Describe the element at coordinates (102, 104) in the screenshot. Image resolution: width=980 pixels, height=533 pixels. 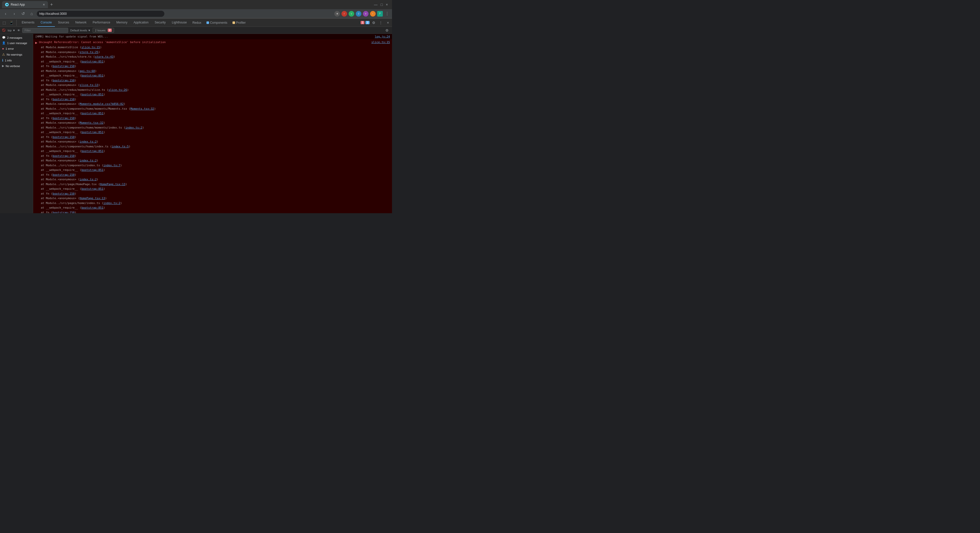
I see `stack-link-13: Moments.module.css?b856:82` at that location.